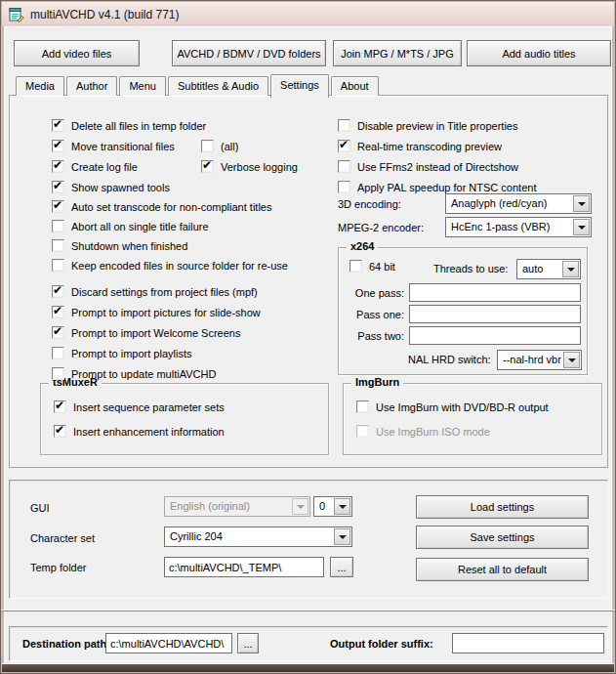 The image size is (616, 674). Describe the element at coordinates (376, 293) in the screenshot. I see `one-pass-label: One pass:` at that location.